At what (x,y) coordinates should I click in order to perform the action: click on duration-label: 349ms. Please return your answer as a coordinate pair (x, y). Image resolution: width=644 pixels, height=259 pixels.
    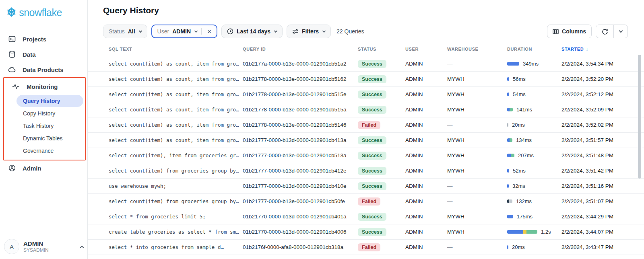
    Looking at the image, I should click on (530, 64).